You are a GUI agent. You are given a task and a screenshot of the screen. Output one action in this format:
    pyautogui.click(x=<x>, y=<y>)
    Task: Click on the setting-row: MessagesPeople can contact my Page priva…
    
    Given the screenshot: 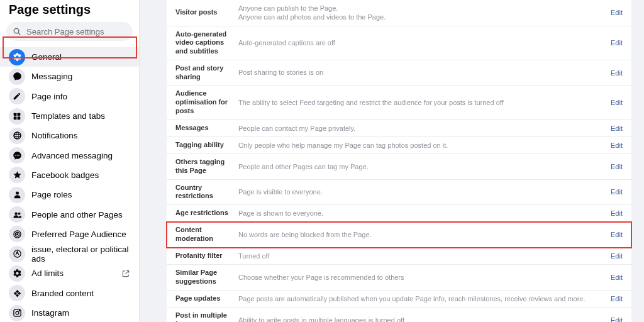 What is the action you would take?
    pyautogui.click(x=399, y=128)
    